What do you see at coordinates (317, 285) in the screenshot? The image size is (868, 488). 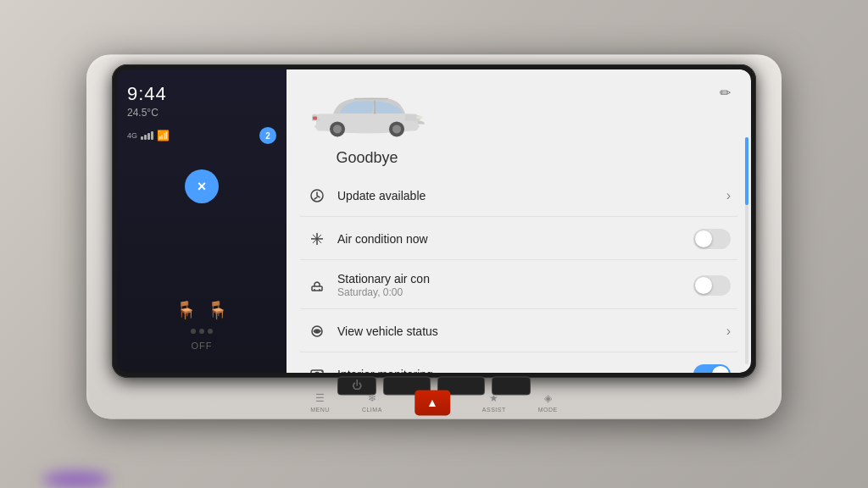 I see `stationary-icon` at bounding box center [317, 285].